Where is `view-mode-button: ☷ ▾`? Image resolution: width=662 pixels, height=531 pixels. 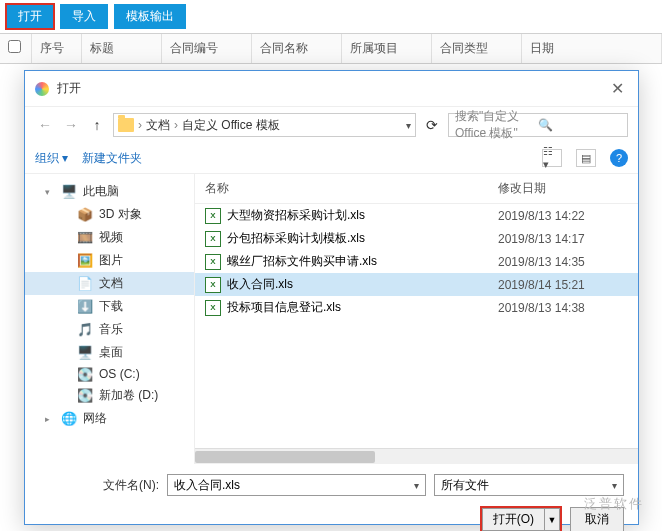
view-mode-button: ☷ ▾ is located at coordinates (552, 158).